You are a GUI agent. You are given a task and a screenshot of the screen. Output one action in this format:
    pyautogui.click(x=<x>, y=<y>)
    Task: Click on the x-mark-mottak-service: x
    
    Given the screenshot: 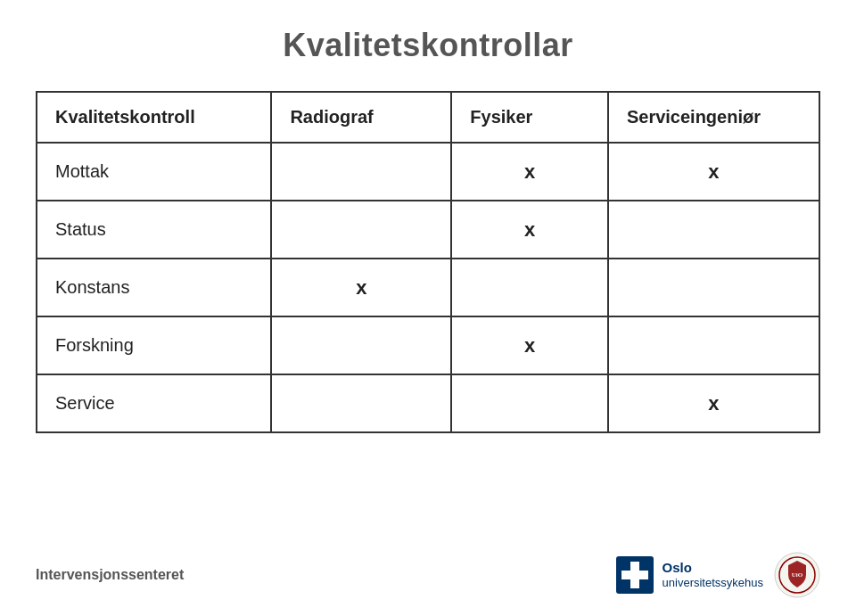 What is the action you would take?
    pyautogui.click(x=713, y=172)
    